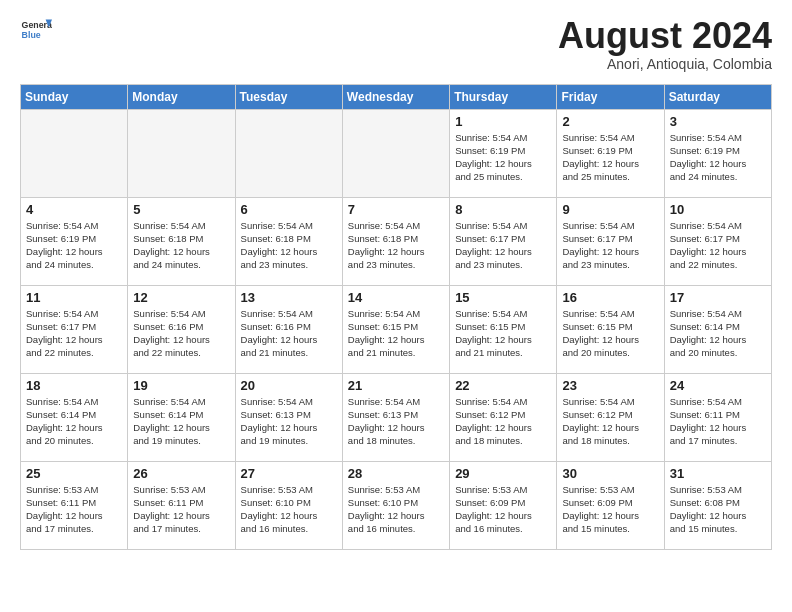  Describe the element at coordinates (504, 329) in the screenshot. I see `calendar-cell: 15Sunrise: 5:54 AM Sunset: 6:15 PM Dayli…` at that location.